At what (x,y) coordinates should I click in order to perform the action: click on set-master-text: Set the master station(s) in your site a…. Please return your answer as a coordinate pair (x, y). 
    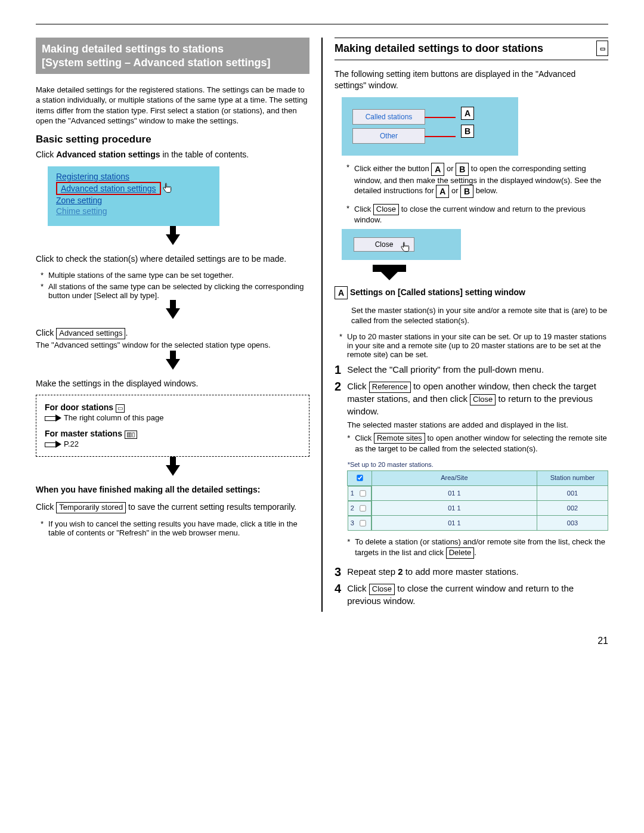
    Looking at the image, I should click on (479, 316).